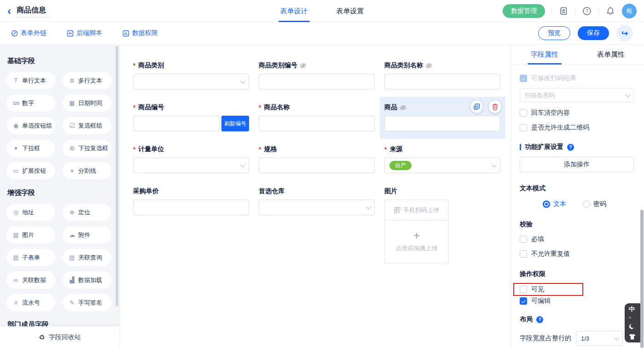 The image size is (644, 348). I want to click on field-category-name: 商品类别名称, so click(442, 76).